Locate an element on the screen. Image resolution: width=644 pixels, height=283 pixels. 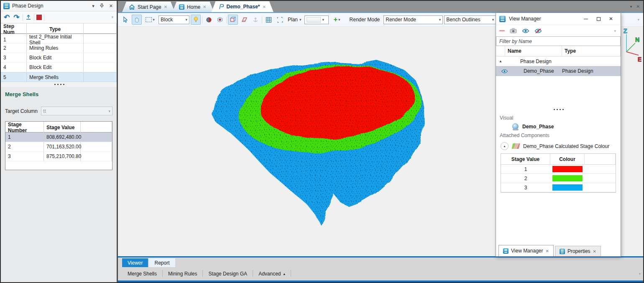
action-advanced: Advanced ▴ is located at coordinates (272, 273).